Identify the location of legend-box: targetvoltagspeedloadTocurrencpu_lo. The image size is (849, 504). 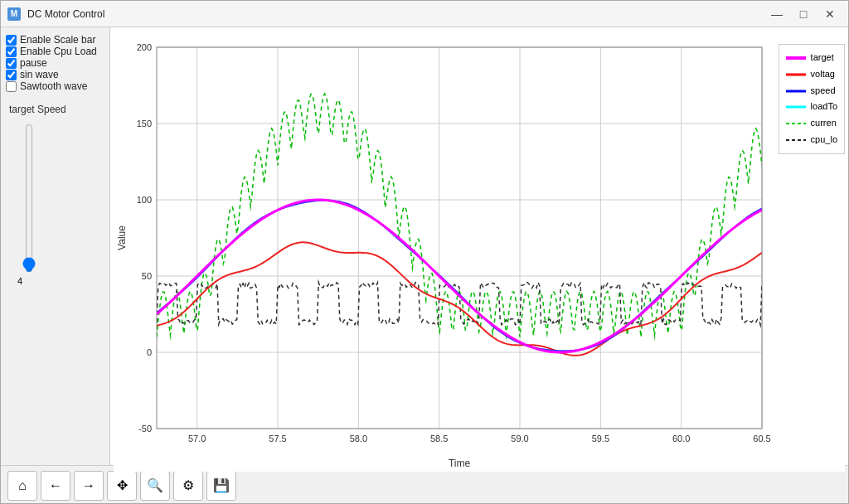
(812, 99).